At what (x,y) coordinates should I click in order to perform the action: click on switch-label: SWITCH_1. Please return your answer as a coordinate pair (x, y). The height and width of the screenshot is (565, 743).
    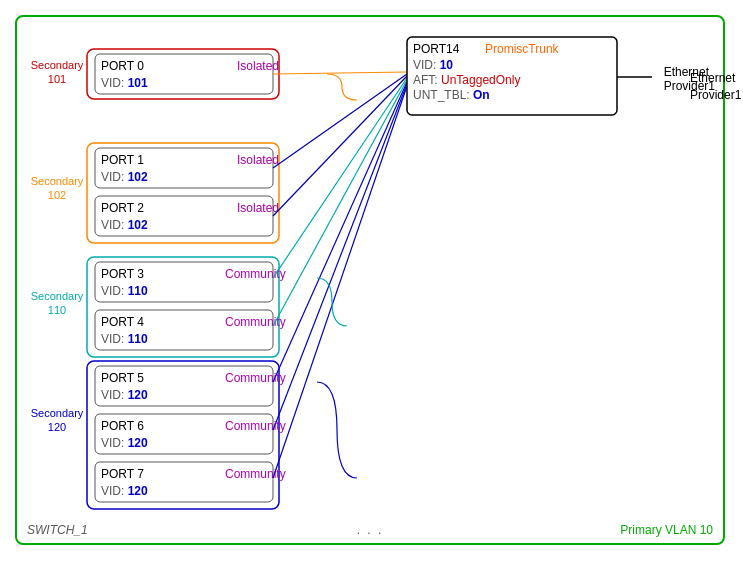
    Looking at the image, I should click on (58, 530).